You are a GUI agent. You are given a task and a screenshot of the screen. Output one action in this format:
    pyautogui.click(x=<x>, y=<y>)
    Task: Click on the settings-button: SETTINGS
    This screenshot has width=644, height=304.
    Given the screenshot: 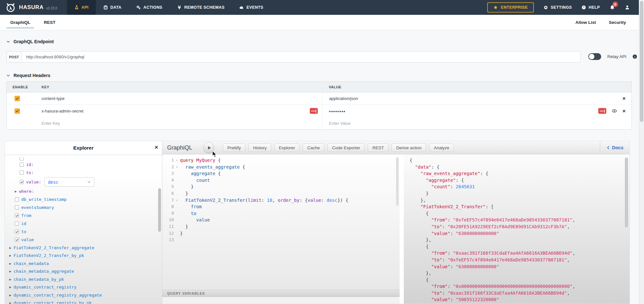 What is the action you would take?
    pyautogui.click(x=558, y=7)
    